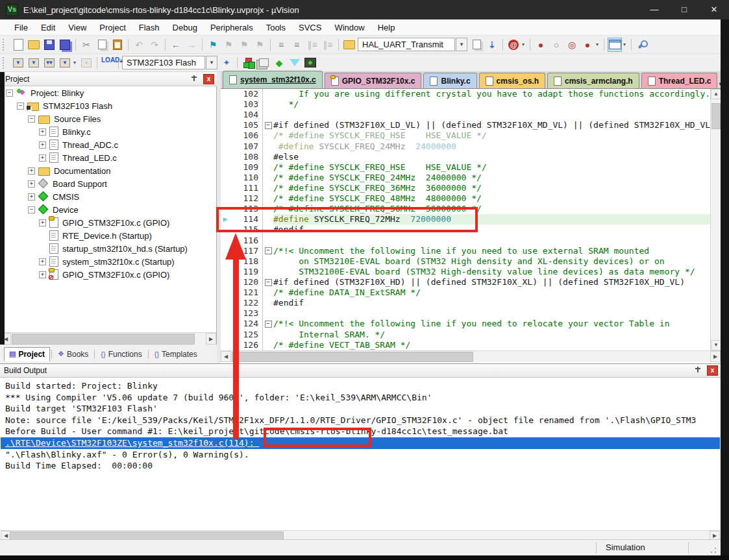 This screenshot has height=560, width=729. Describe the element at coordinates (108, 184) in the screenshot. I see `tree-item: +Board Support` at that location.